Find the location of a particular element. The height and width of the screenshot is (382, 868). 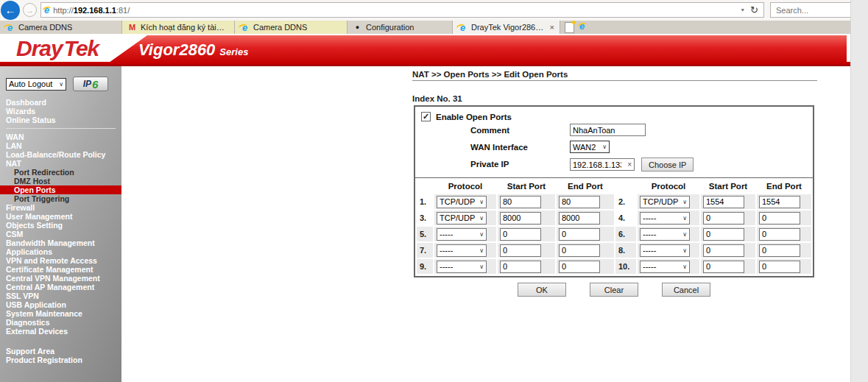

choose-ip-button: Choose IP is located at coordinates (667, 165).